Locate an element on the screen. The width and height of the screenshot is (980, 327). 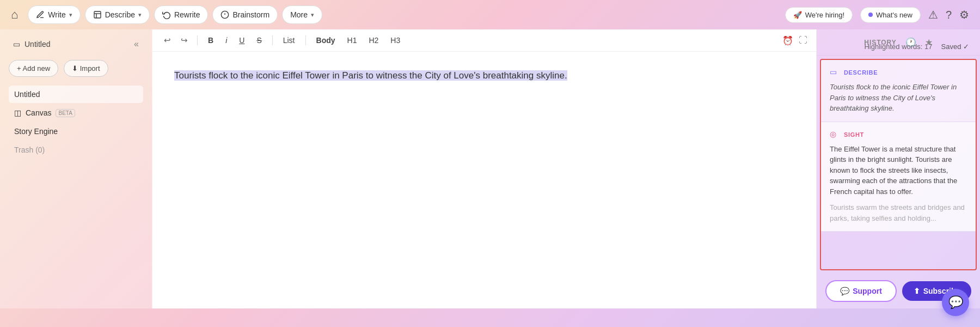
saved-bar: Highlighted words: 17 Saved ✓ is located at coordinates (917, 47).